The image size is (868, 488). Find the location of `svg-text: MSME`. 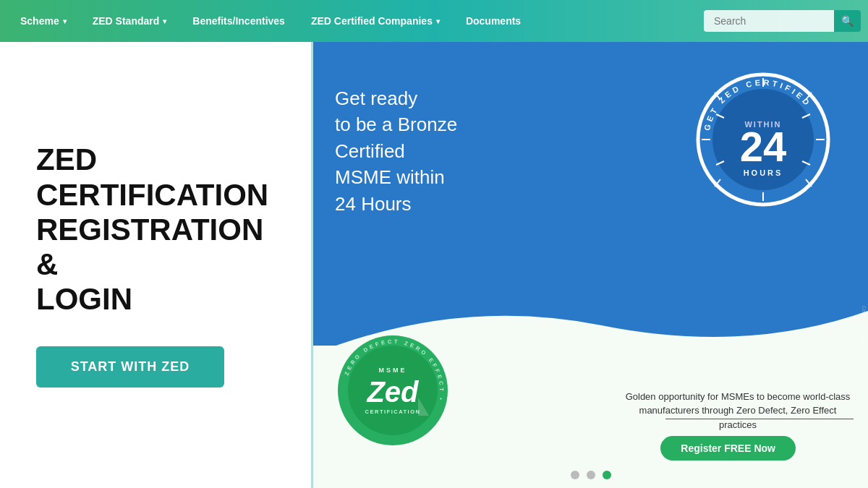

svg-text: MSME is located at coordinates (393, 370).